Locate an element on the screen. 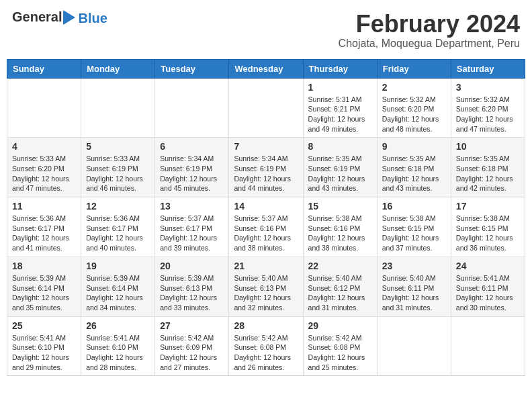 The image size is (532, 411). day-info: Sunrise: 5:31 AMSunset: 6:21 PMDaylight:… is located at coordinates (340, 114).